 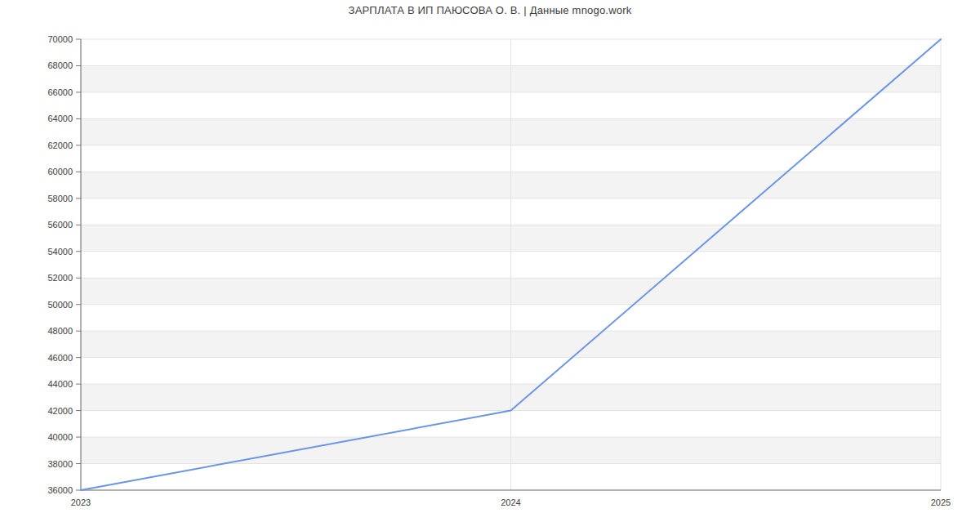 I want to click on y-tick-label: 38000, so click(x=60, y=464).